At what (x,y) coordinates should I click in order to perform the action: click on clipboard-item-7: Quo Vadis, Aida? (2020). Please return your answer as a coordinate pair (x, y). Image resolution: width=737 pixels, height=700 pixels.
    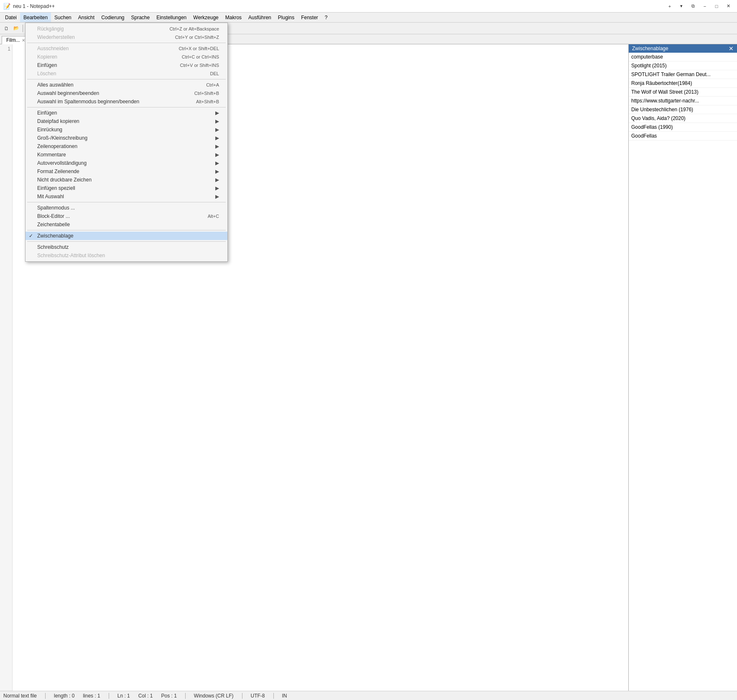
    Looking at the image, I should click on (683, 119).